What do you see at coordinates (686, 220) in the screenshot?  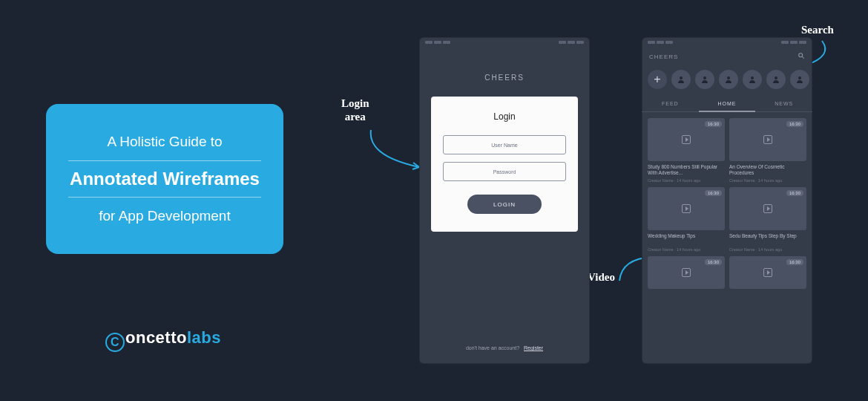 I see `video-card: 16:30 Wedding Makeup Tips Creator Name ·…` at bounding box center [686, 220].